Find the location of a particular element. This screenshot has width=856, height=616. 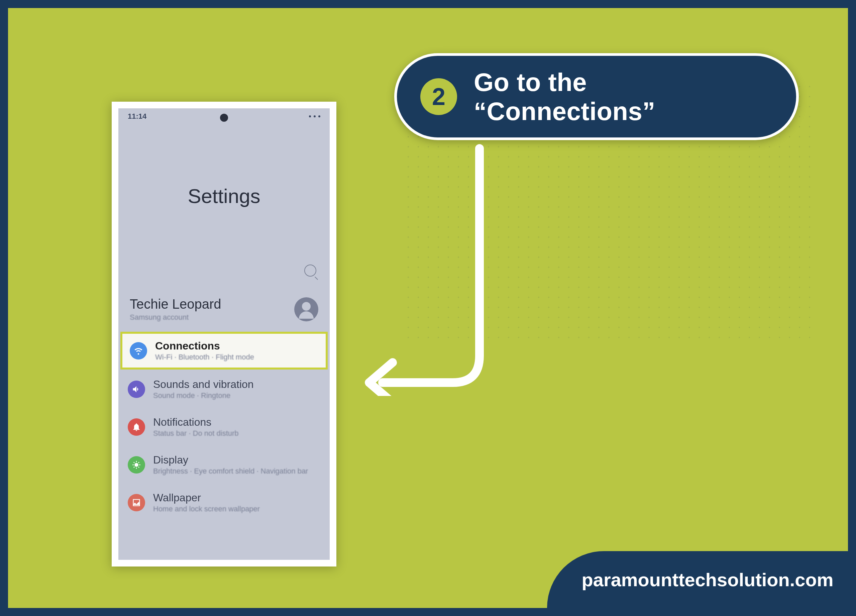

wallpaper-icon is located at coordinates (136, 503).